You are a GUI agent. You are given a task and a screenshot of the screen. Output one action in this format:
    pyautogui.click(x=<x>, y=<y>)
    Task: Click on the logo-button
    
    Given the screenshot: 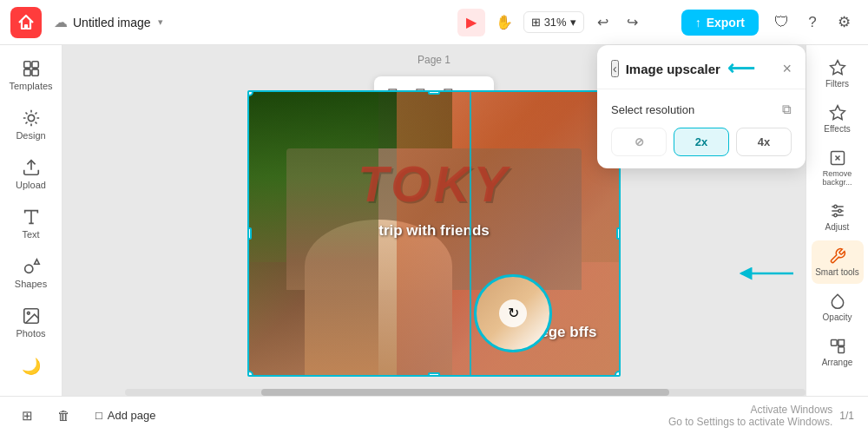 What is the action you would take?
    pyautogui.click(x=26, y=23)
    